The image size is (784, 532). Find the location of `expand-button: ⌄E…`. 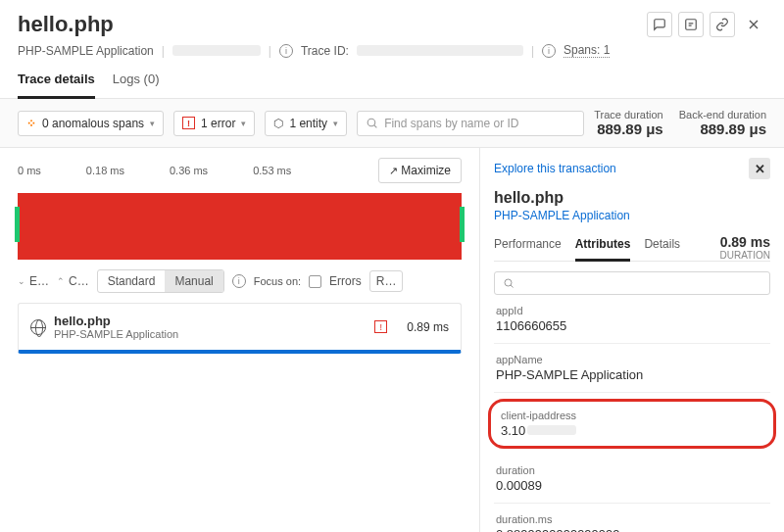

expand-button: ⌄E… is located at coordinates (33, 281).